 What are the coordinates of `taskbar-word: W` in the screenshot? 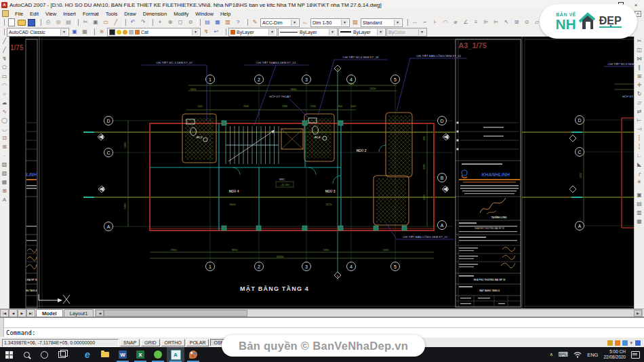 It's located at (123, 355).